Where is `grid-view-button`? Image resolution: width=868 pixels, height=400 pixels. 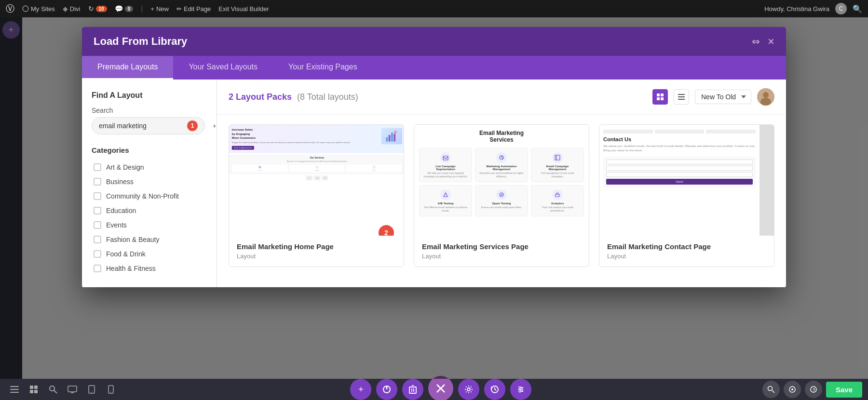 grid-view-button is located at coordinates (660, 97).